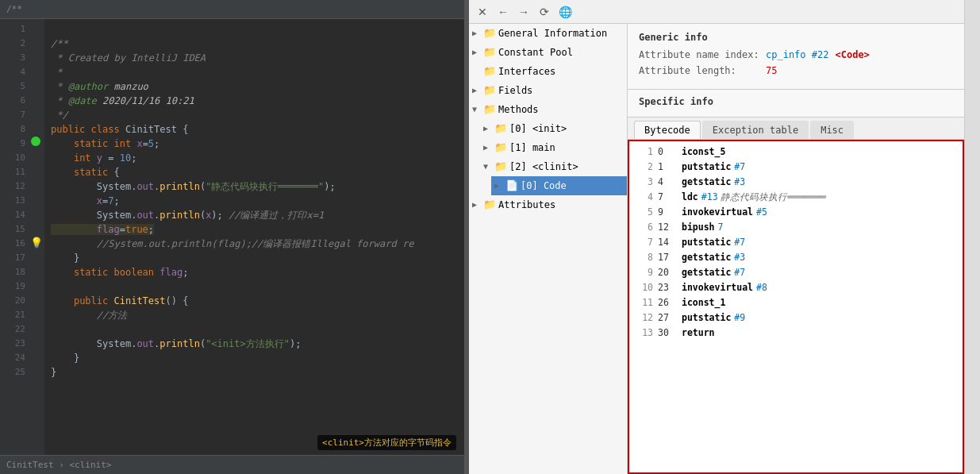 This screenshot has height=474, width=980. Describe the element at coordinates (232, 10) in the screenshot. I see `code-tab-header: /**` at that location.